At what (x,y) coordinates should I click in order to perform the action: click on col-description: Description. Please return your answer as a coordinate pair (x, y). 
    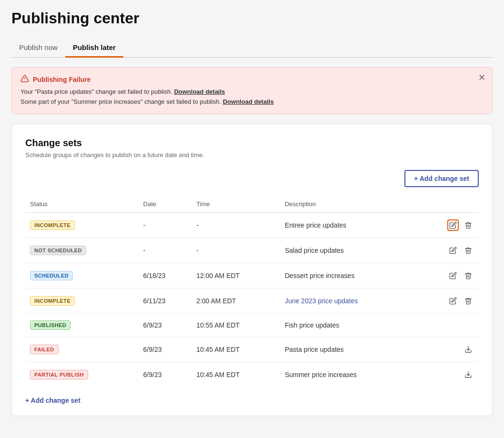
    Looking at the image, I should click on (349, 205).